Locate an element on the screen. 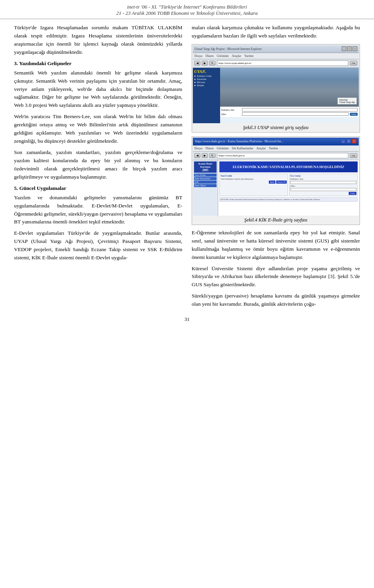 The height and width of the screenshot is (588, 374). kik-restore-btn: □ is located at coordinates (349, 141).